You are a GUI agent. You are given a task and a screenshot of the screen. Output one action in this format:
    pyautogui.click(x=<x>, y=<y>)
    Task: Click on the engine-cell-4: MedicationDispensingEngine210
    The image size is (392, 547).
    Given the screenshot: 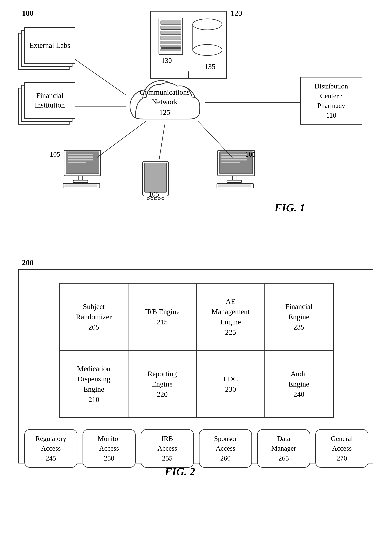 What is the action you would take?
    pyautogui.click(x=94, y=384)
    